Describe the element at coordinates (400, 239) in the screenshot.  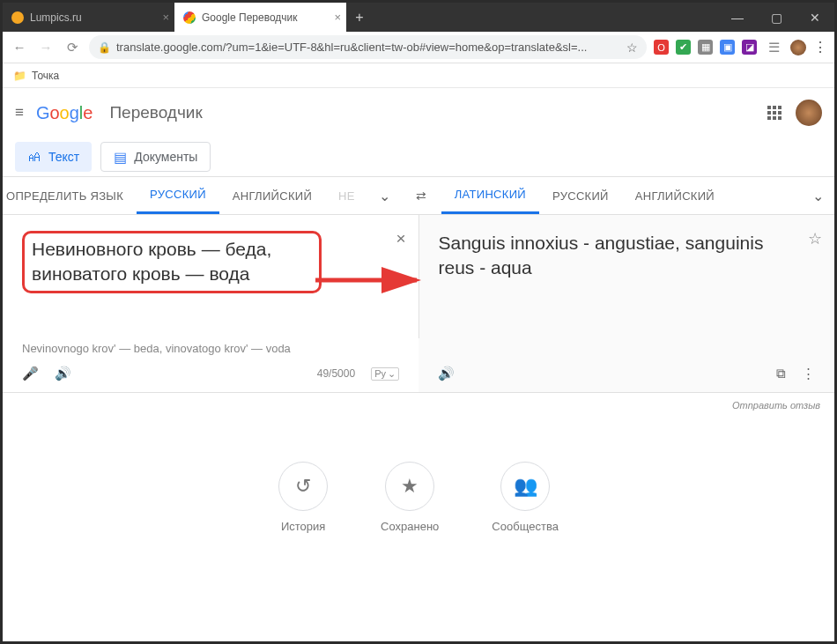
I see `clear-button: ×` at that location.